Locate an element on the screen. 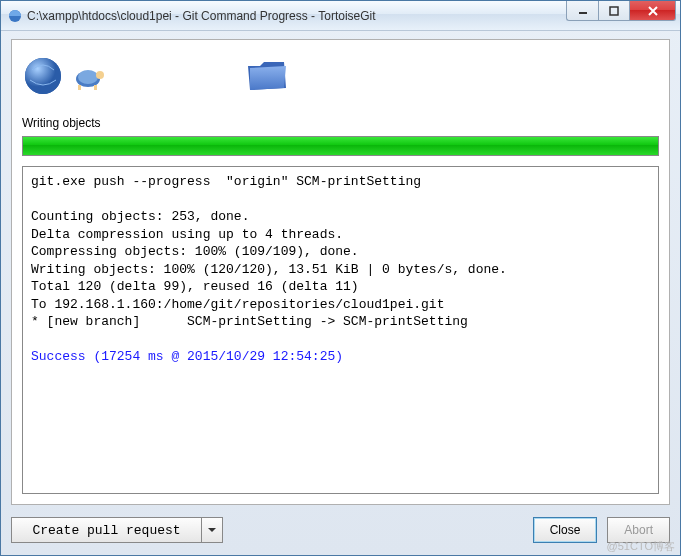  app-icon is located at coordinates (15, 16).